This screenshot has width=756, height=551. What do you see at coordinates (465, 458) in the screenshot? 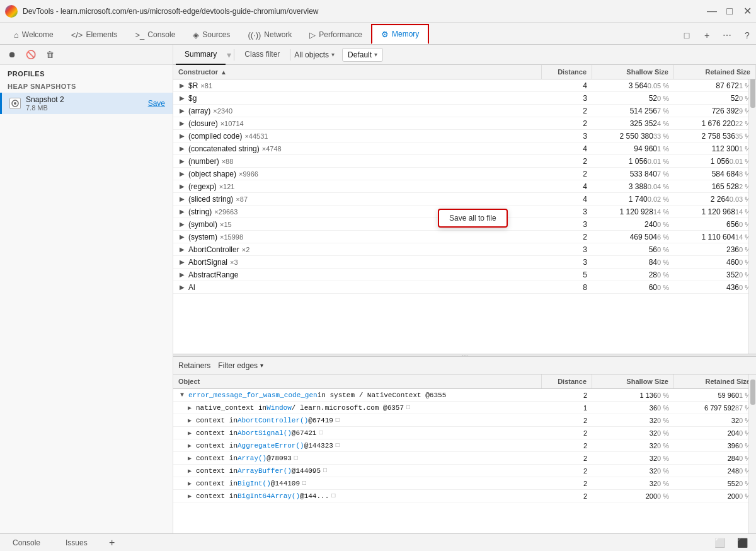
I see `bottom-table-row: ▶ context in Array() @78093 □ 2 32 0 % 2…` at bounding box center [465, 458].